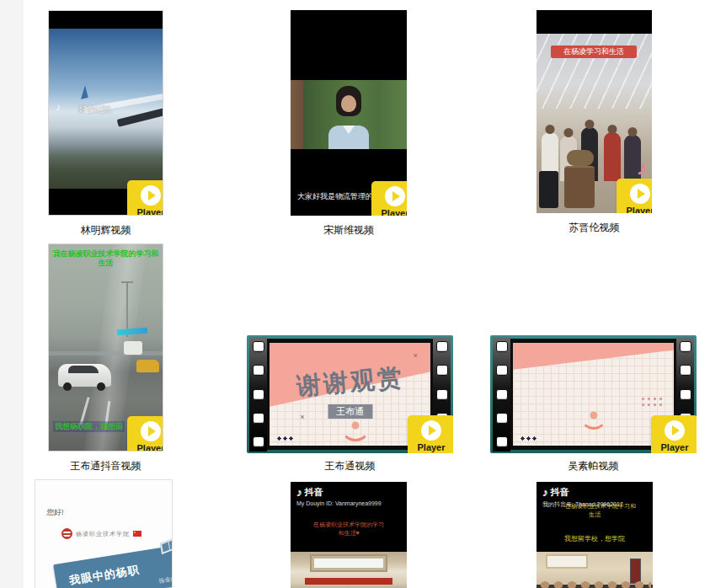 The height and width of the screenshot is (588, 726). Describe the element at coordinates (339, 197) in the screenshot. I see `video-subtitle: 大家好我是物流管理的一` at that location.